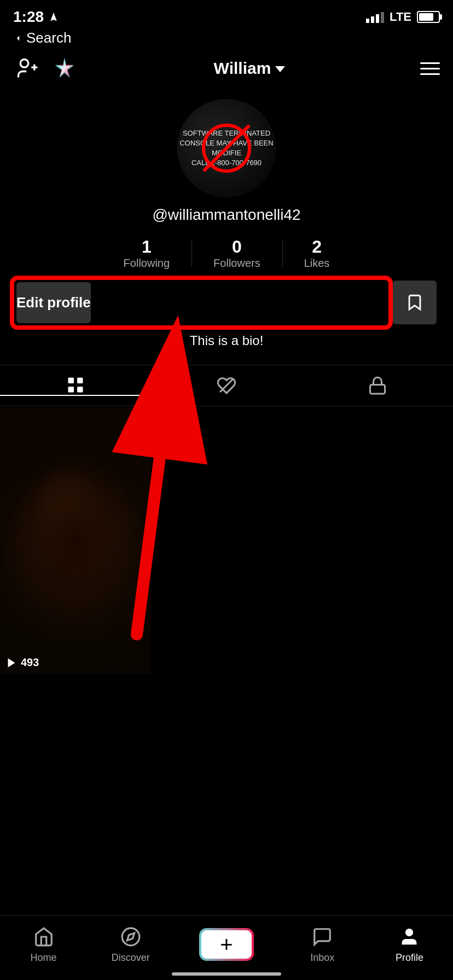  Describe the element at coordinates (415, 302) in the screenshot. I see `bookmark-button` at that location.